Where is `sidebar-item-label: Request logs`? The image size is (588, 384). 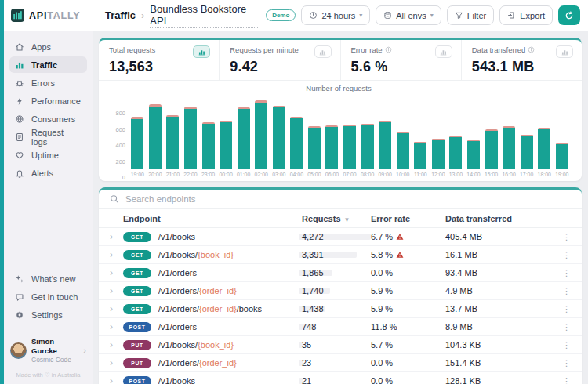
sidebar-item-label: Request logs is located at coordinates (56, 137).